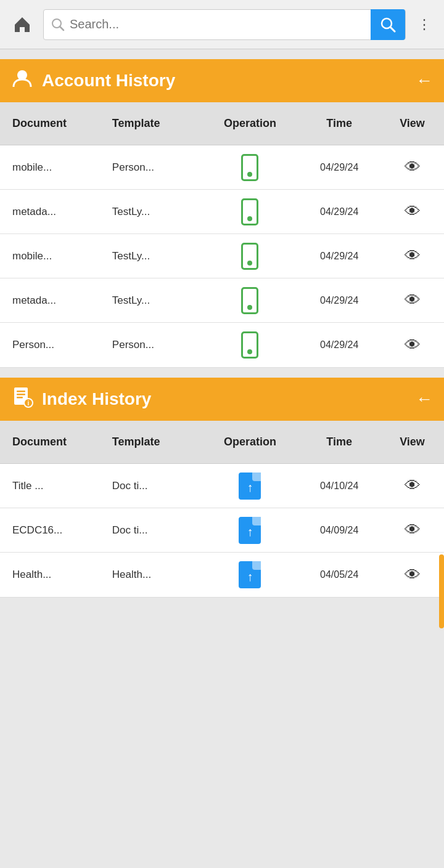 The width and height of the screenshot is (444, 868). Describe the element at coordinates (339, 123) in the screenshot. I see `col-header-time-1: Time` at that location.